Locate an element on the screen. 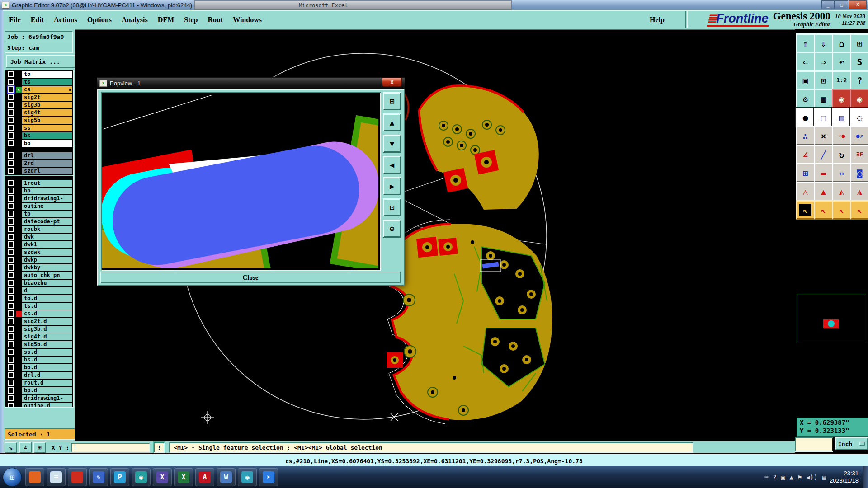 The image size is (868, 488). taskbar-app-browser-red is located at coordinates (77, 477).